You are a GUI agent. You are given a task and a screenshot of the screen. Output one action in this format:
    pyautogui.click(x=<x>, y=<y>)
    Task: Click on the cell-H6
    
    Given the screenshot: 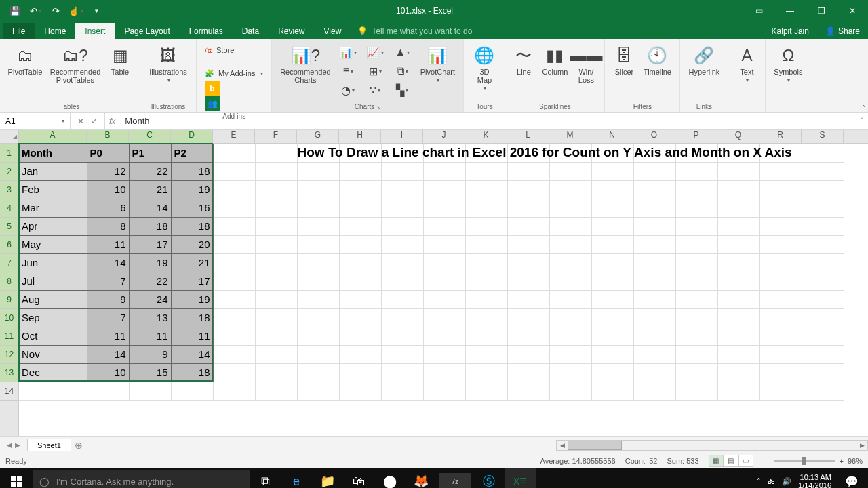 What is the action you would take?
    pyautogui.click(x=360, y=244)
    